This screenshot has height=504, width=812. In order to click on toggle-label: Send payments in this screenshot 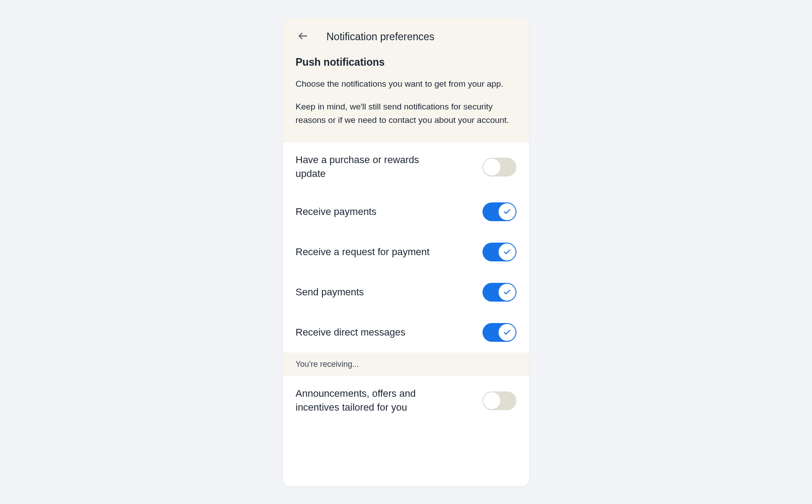, I will do `click(330, 292)`.